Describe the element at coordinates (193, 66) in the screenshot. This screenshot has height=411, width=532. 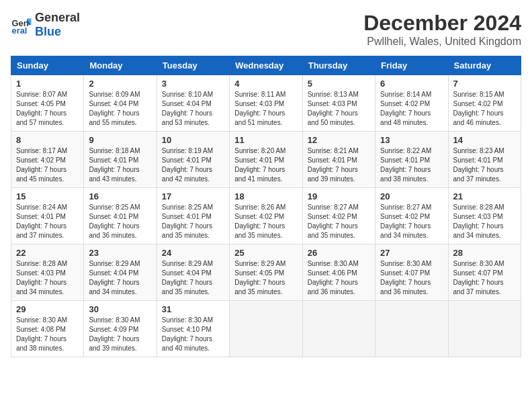
I see `day-header-tuesday: Tuesday` at that location.